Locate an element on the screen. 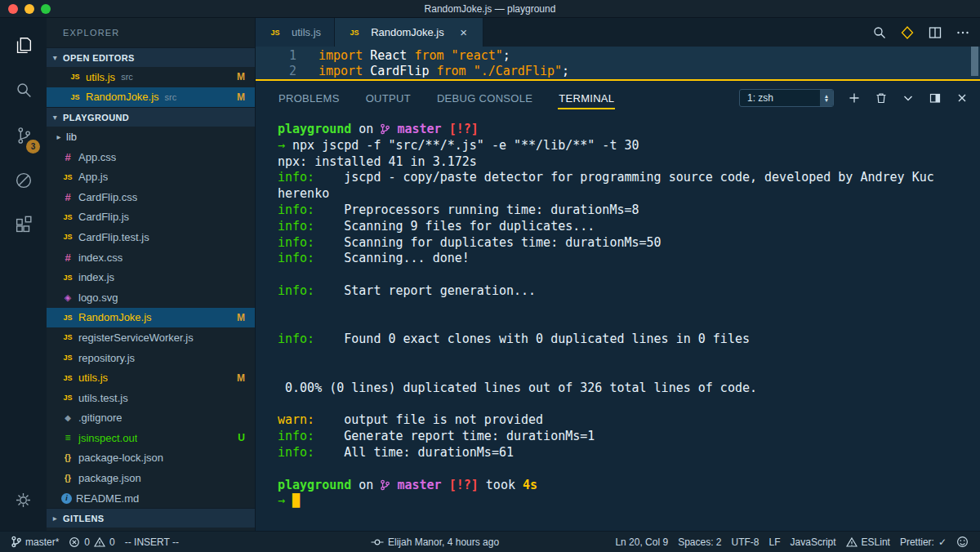 This screenshot has height=552, width=980. folder-lib: ▸lib is located at coordinates (150, 137).